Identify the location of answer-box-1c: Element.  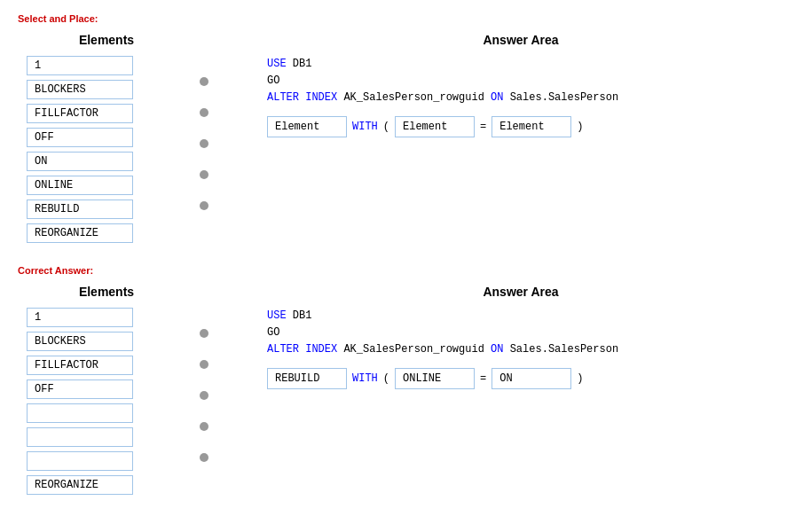
(531, 127).